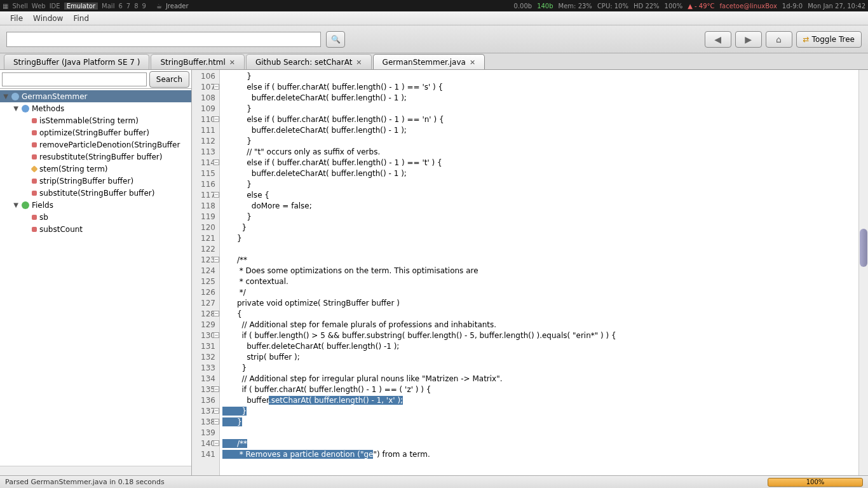 The height and width of the screenshot is (488, 868). Describe the element at coordinates (169, 79) in the screenshot. I see `sidebar-search-button: Search` at that location.